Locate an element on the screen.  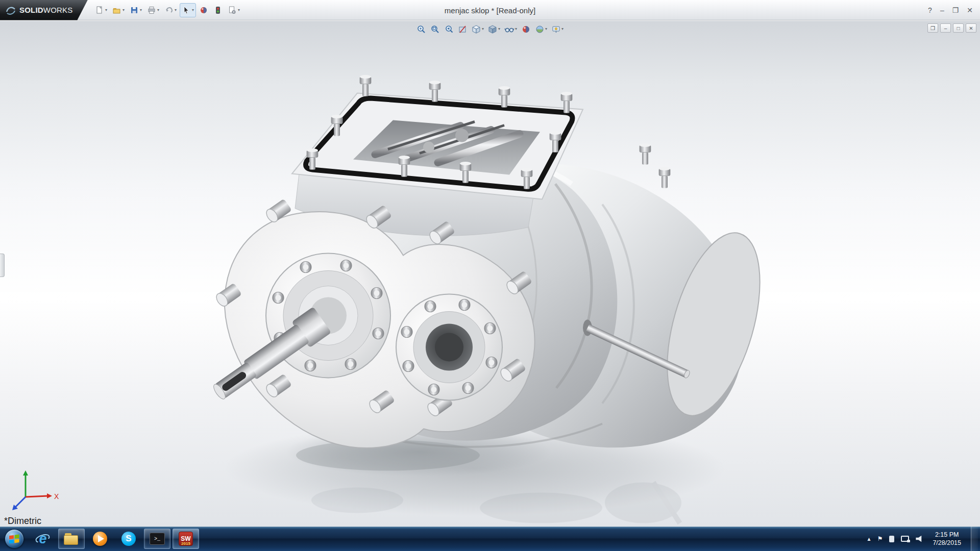
solidworks-wordmark: SOLIDWORKS is located at coordinates (46, 10).